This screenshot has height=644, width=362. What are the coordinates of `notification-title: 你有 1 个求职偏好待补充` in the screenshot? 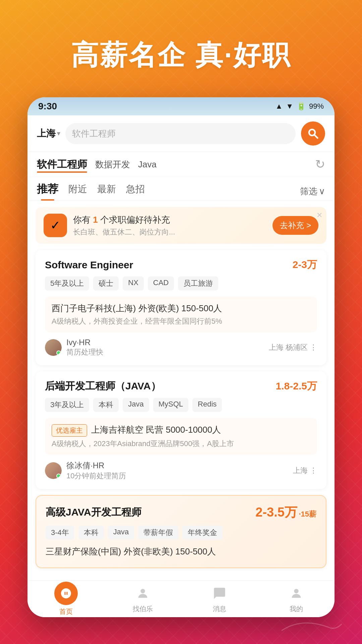 It's located at (170, 220).